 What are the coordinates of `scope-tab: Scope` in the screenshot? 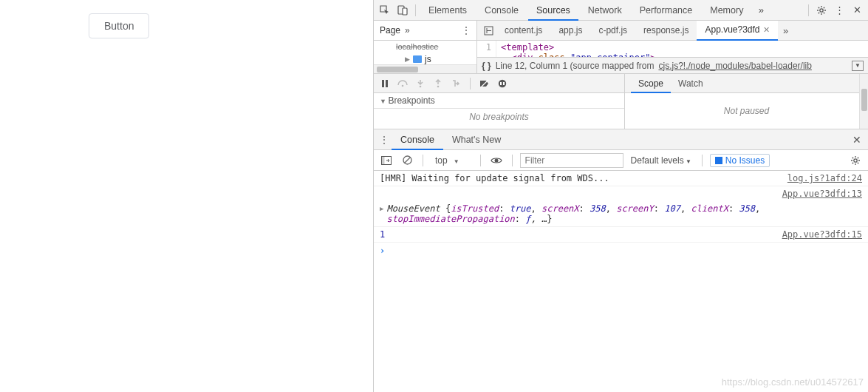 It's located at (651, 84).